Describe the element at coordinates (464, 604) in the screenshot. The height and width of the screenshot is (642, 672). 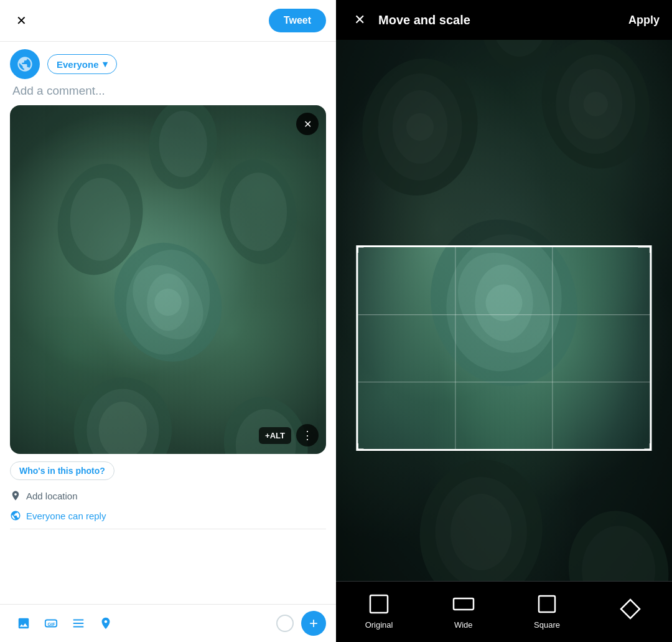
I see `wide-icon` at that location.